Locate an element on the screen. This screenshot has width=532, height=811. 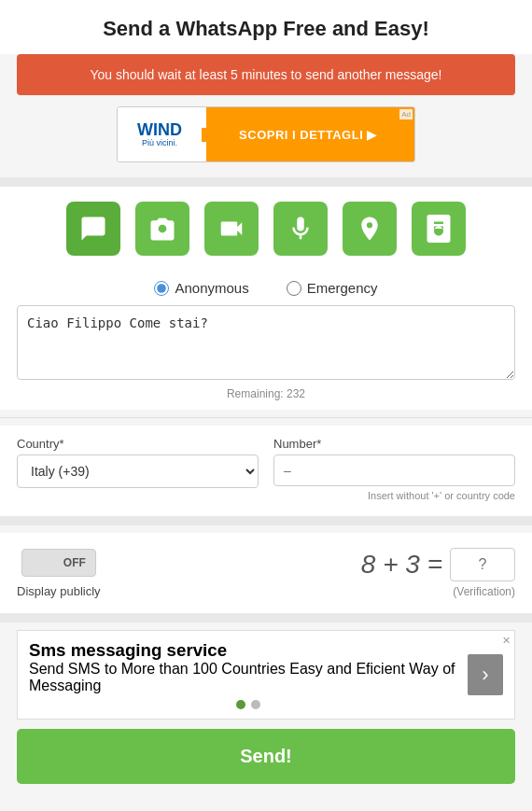
country-label: Country* is located at coordinates (138, 444).